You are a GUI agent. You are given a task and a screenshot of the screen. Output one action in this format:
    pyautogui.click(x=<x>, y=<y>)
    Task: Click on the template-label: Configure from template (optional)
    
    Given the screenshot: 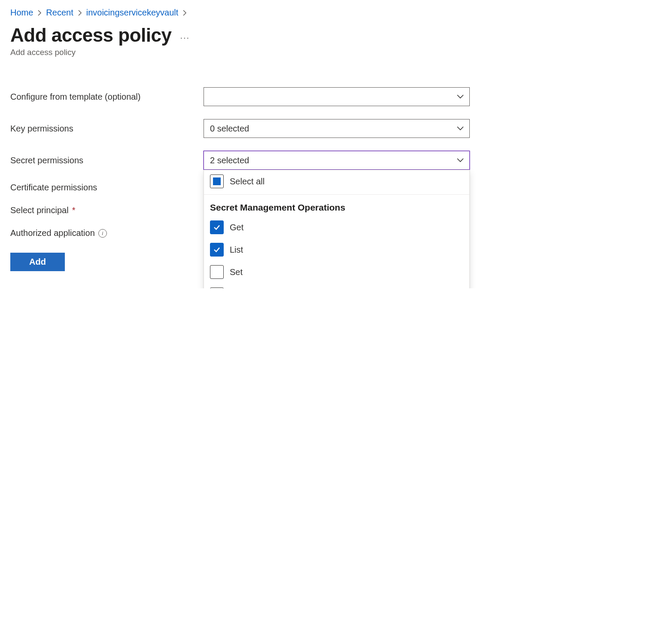 What is the action you would take?
    pyautogui.click(x=107, y=97)
    